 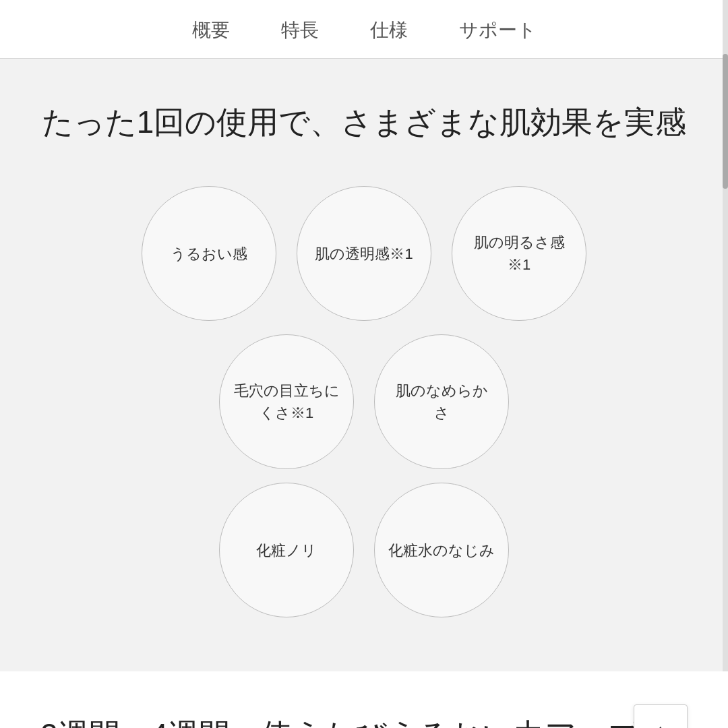 I want to click on circle-transparency: 肌の透明感※1, so click(x=364, y=253).